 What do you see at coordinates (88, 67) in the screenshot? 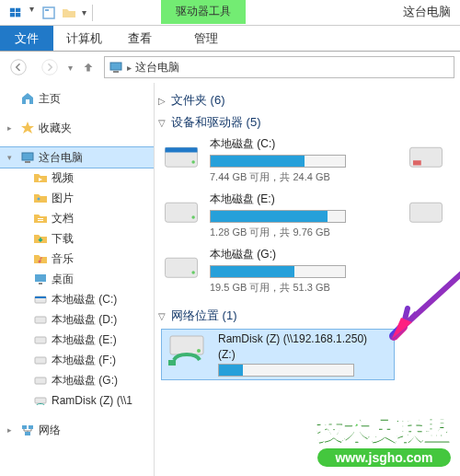
I see `up-button` at bounding box center [88, 67].